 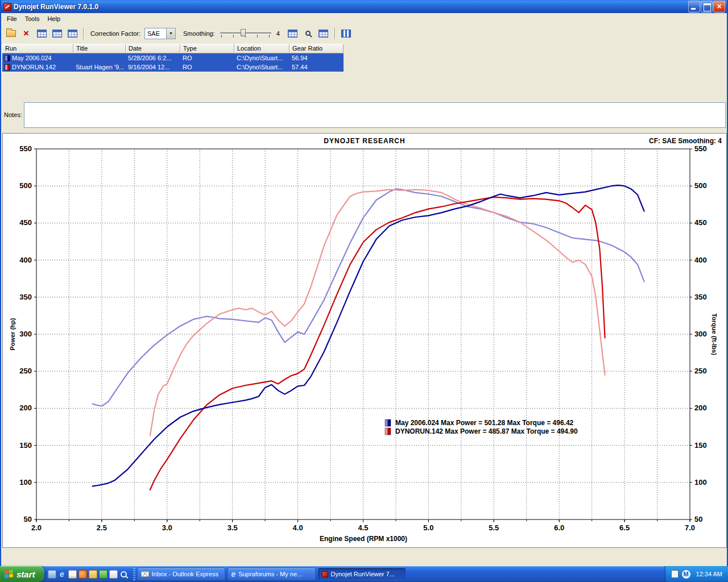 What do you see at coordinates (26, 334) in the screenshot?
I see `svg-text: 300` at bounding box center [26, 334].